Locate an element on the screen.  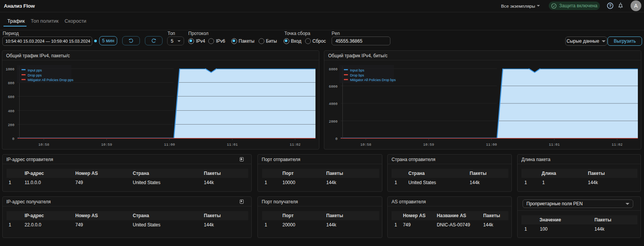
svg-text: 6000 is located at coordinates (334, 87).